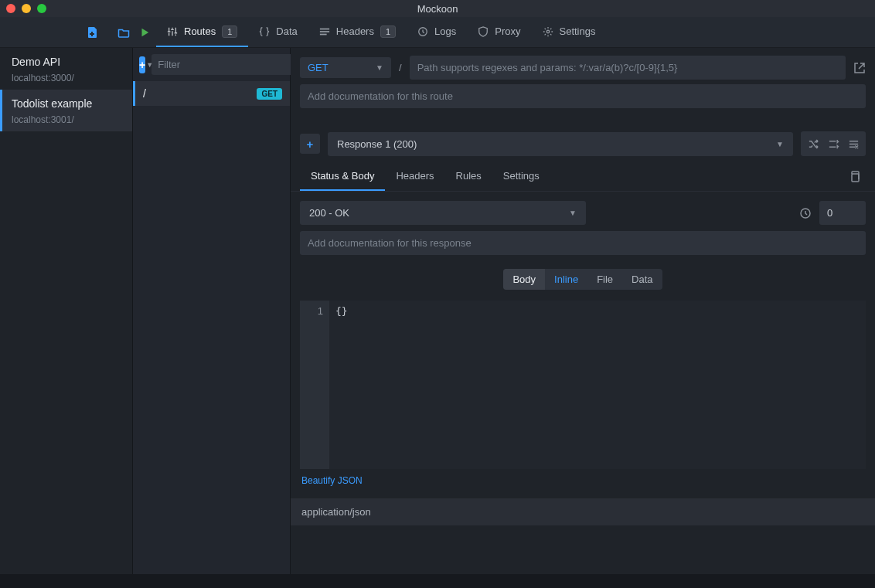 The width and height of the screenshot is (875, 588). What do you see at coordinates (286, 31) in the screenshot?
I see `tab-label: Data` at bounding box center [286, 31].